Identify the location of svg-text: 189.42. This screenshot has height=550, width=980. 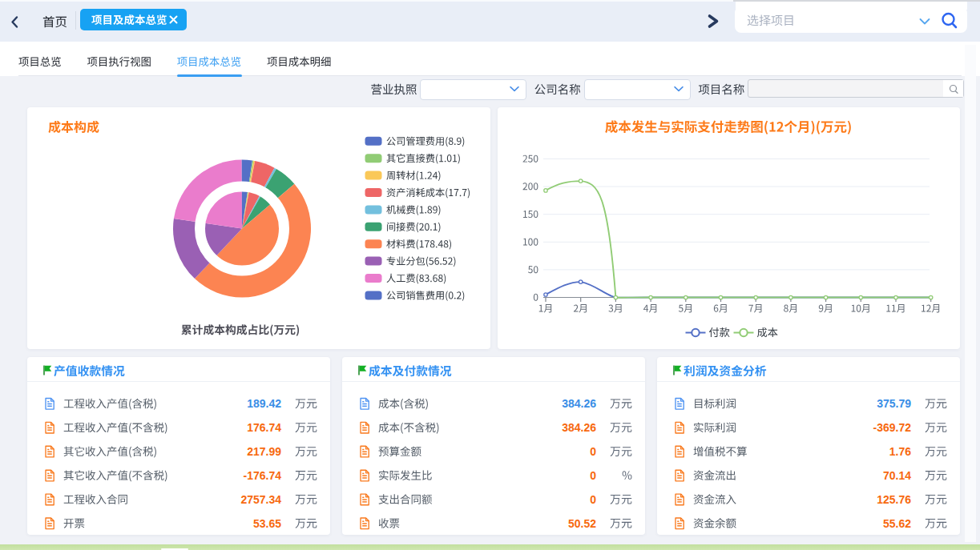
(264, 403).